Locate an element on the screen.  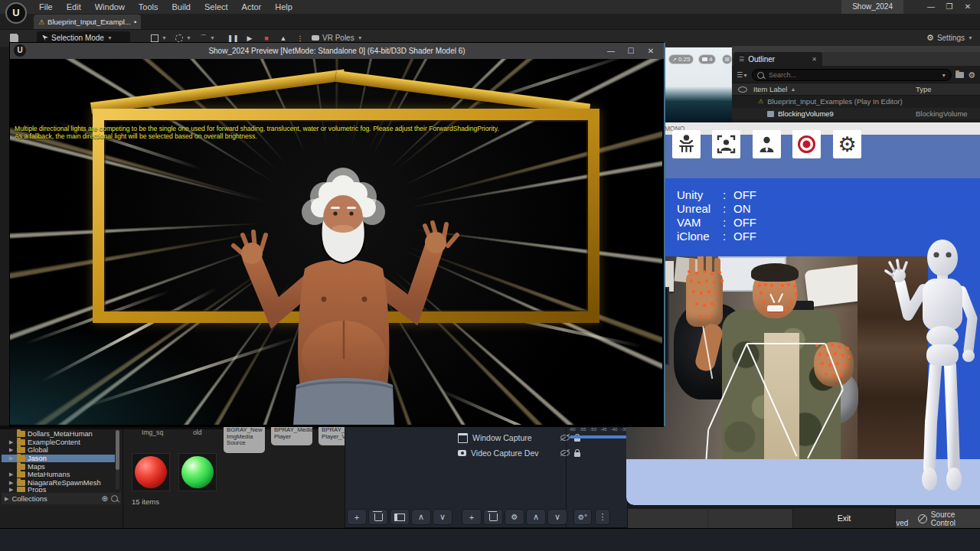
face-tracking-button is located at coordinates (726, 144).